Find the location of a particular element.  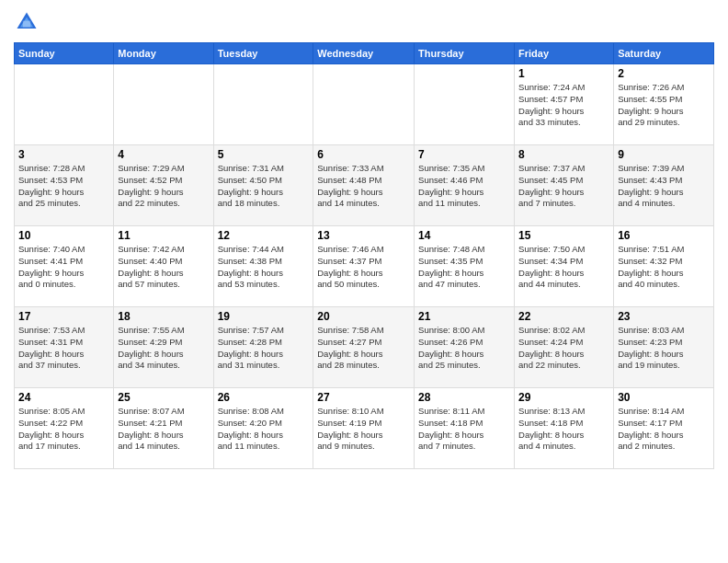

day-info: Sunrise: 8:00 AM Sunset: 4:26 PM Dayligh… is located at coordinates (464, 348).